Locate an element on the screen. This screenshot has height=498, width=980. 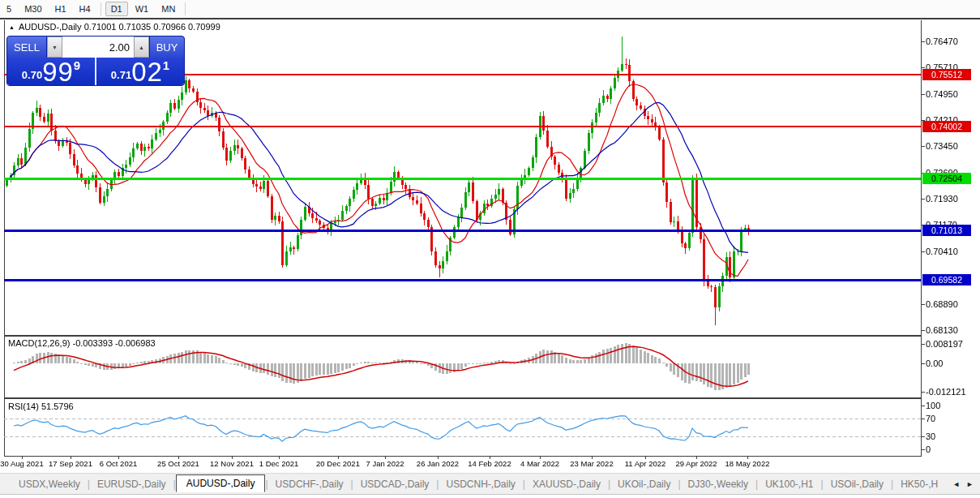
level-price-badge: 0.72504 is located at coordinates (947, 178).